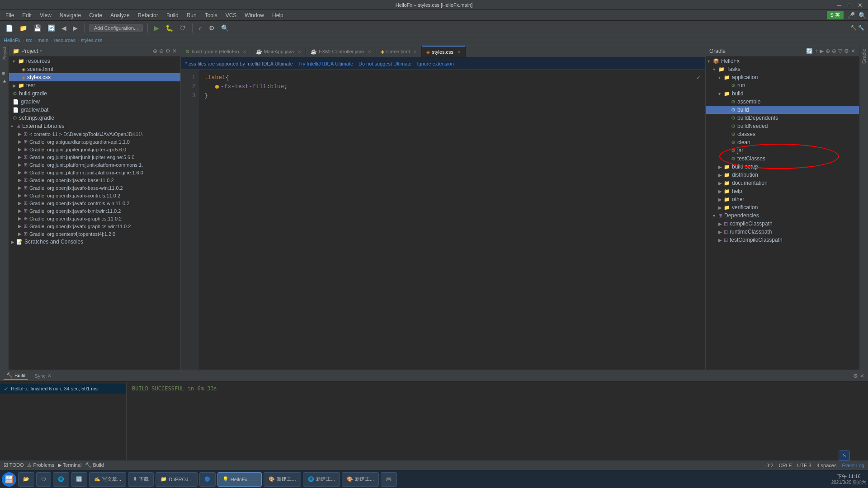 This screenshot has width=868, height=488. What do you see at coordinates (231, 15) in the screenshot?
I see `menu-vcs: VCS` at bounding box center [231, 15].